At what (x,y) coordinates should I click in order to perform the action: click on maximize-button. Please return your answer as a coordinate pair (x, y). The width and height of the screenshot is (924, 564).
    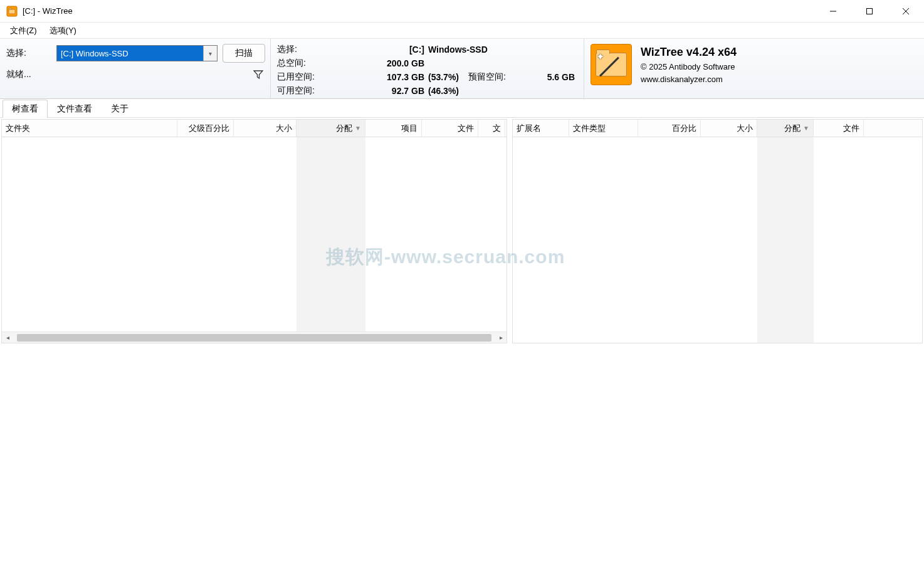
    Looking at the image, I should click on (869, 11).